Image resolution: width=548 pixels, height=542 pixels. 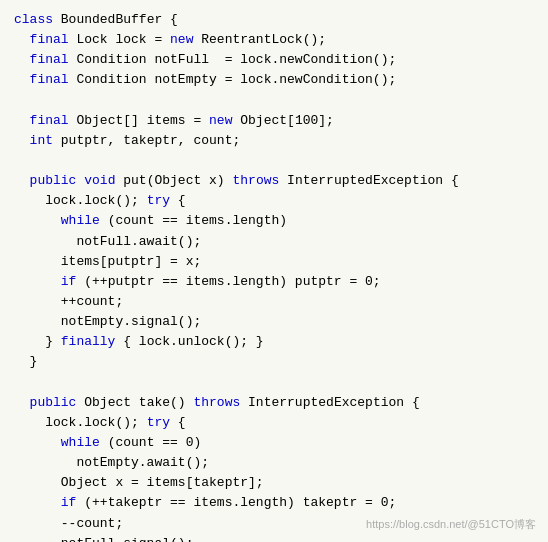 I want to click on code-line: notFull.await();, so click(x=274, y=242).